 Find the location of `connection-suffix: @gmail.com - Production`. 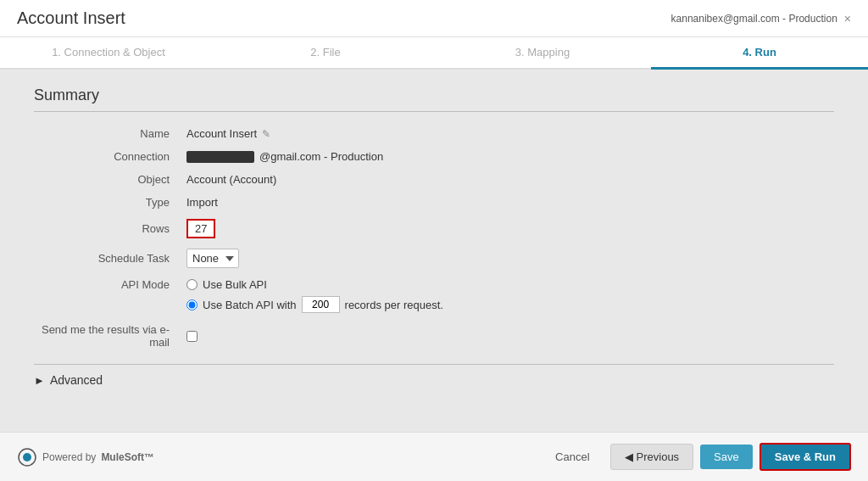

connection-suffix: @gmail.com - Production is located at coordinates (321, 156).